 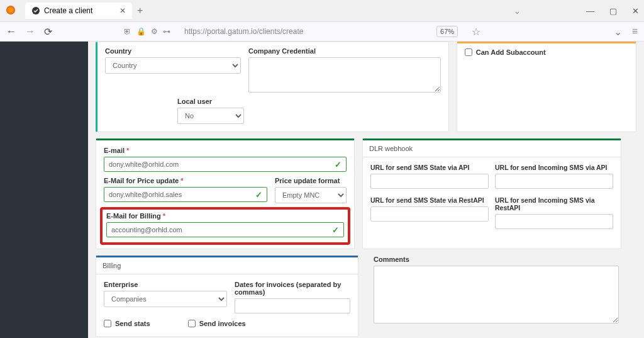 I want to click on billing-email-input, so click(x=225, y=230).